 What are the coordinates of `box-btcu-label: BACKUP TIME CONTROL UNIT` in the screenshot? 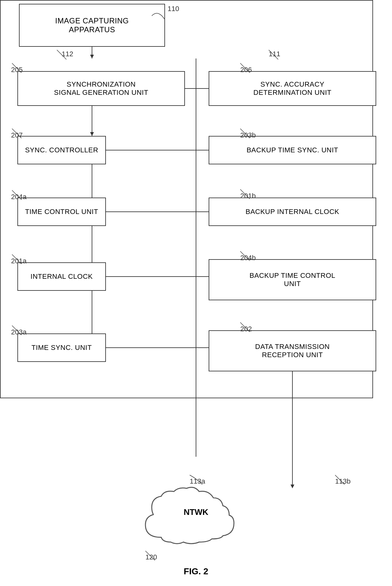 It's located at (292, 280).